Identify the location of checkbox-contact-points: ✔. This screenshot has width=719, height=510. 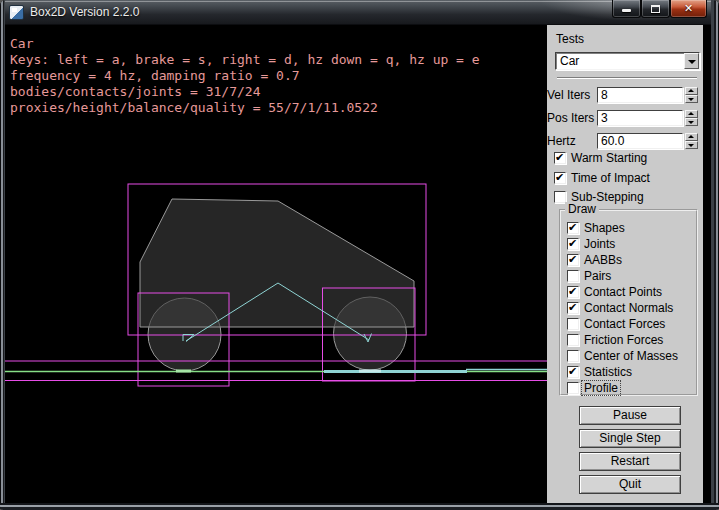
(573, 292).